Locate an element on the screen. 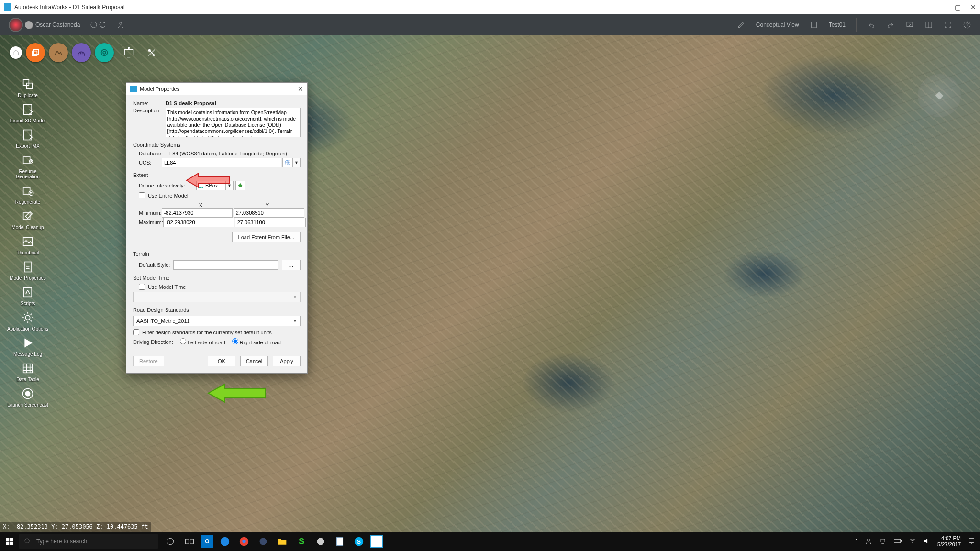 Image resolution: width=980 pixels, height=551 pixels. proposal-icon is located at coordinates (814, 25).